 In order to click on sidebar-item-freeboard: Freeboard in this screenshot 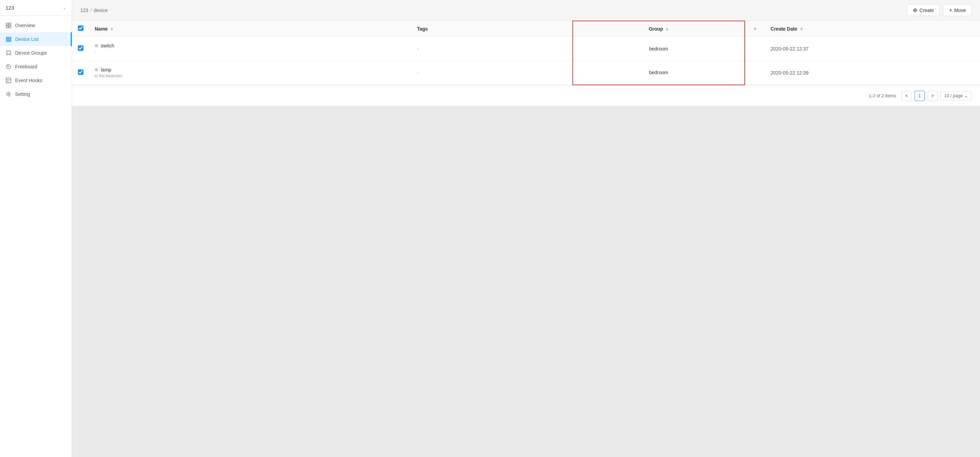, I will do `click(36, 67)`.